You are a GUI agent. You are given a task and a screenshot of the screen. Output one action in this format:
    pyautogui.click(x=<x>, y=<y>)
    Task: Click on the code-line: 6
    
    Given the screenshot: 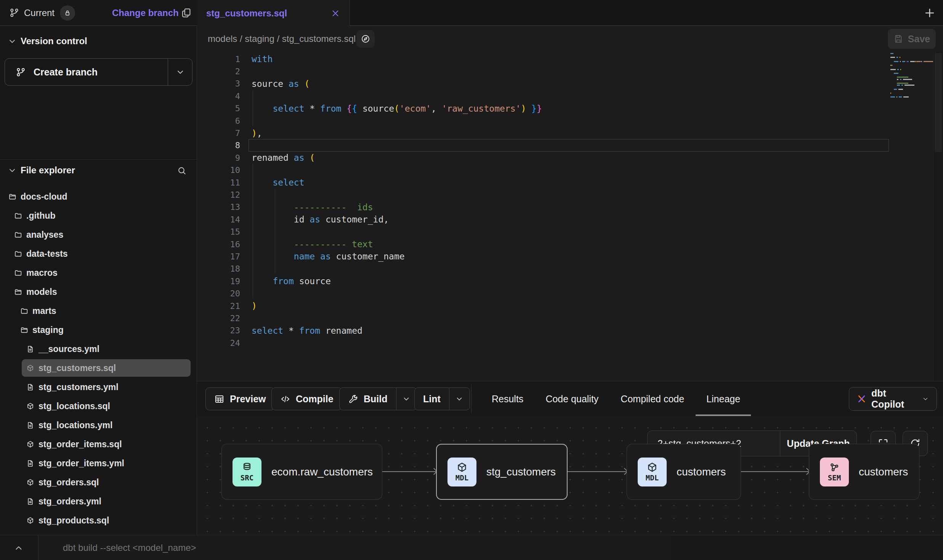 What is the action you would take?
    pyautogui.click(x=570, y=121)
    